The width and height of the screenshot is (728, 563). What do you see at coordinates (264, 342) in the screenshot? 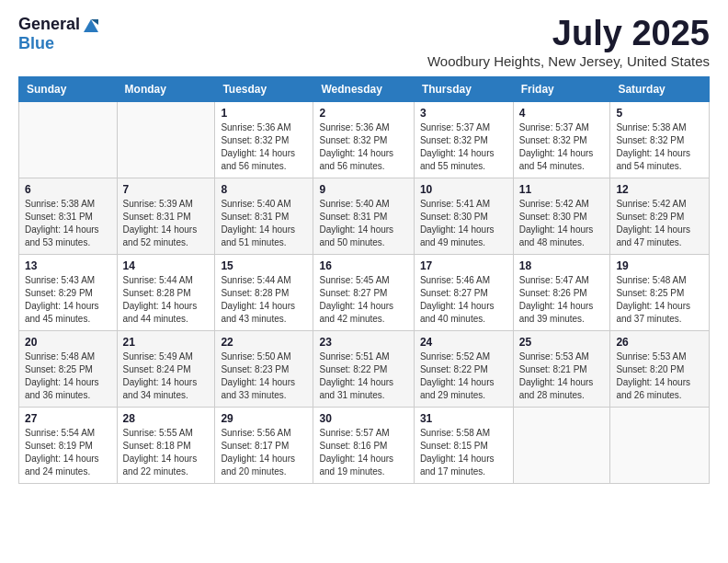
I see `day-number: 22` at bounding box center [264, 342].